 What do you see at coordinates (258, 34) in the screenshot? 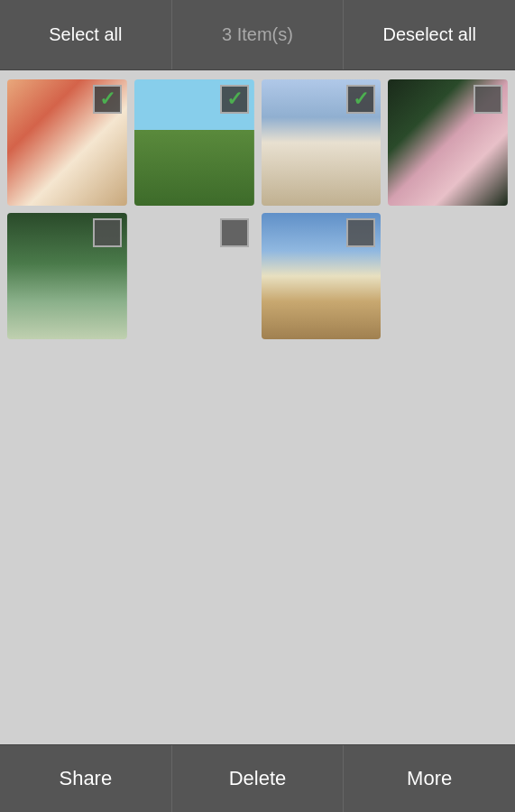
I see `item-count-display: 3 Item(s)` at bounding box center [258, 34].